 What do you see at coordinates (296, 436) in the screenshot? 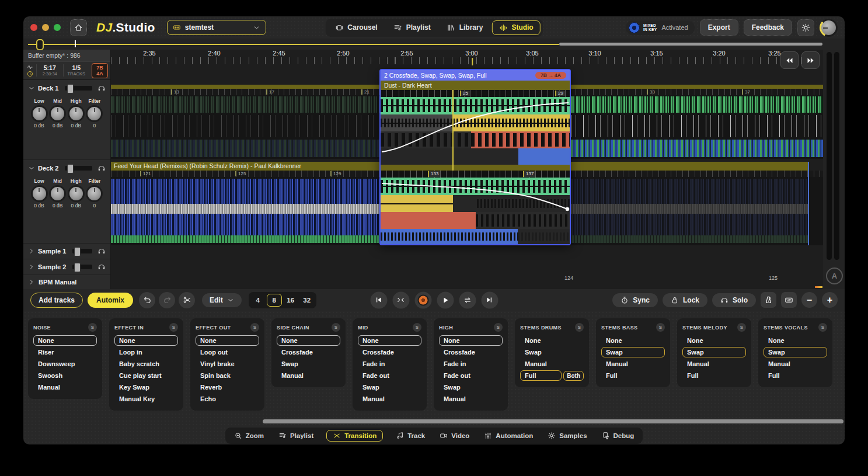
I see `bottom-tab: Playlist` at bounding box center [296, 436].